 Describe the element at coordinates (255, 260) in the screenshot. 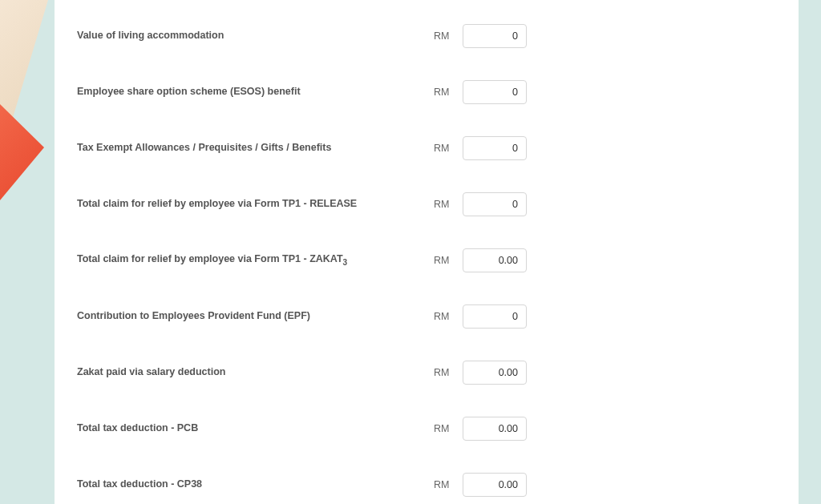

I see `label-tp1-zakat: Total claim for relief by employee via F…` at that location.